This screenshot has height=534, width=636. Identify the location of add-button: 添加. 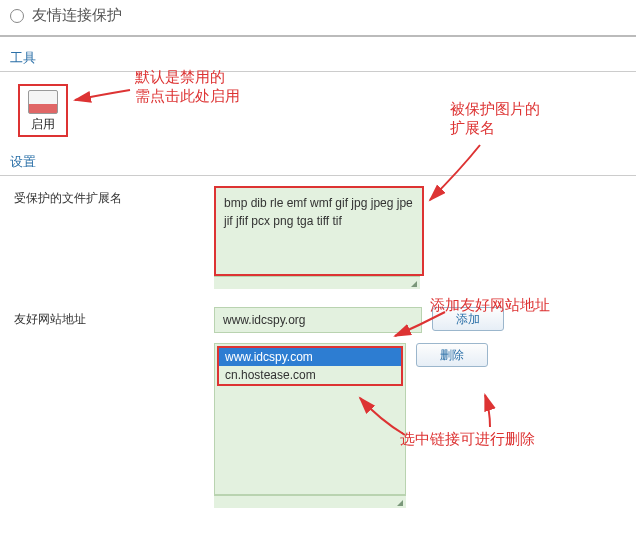
(468, 319).